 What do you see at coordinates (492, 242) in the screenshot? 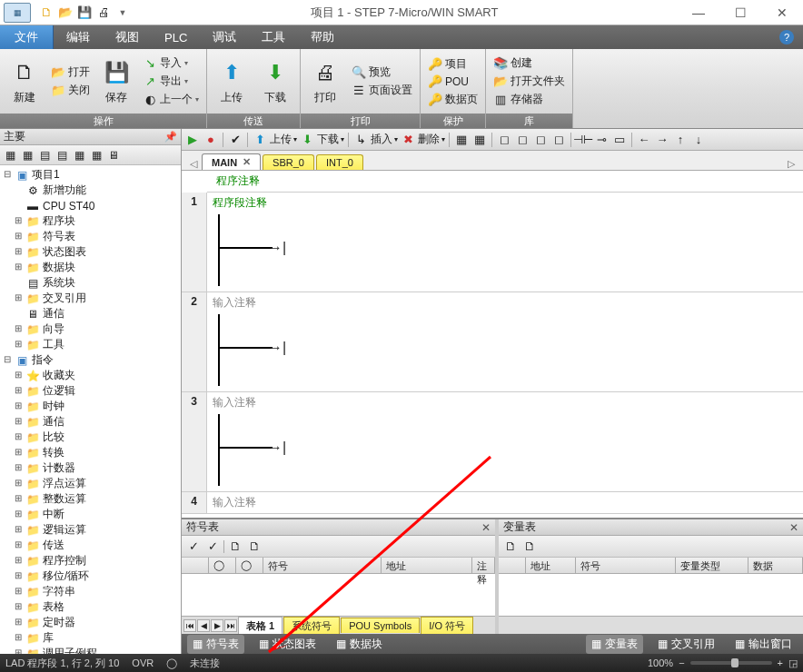
I see `network-1: 1 程序段注释 →|` at bounding box center [492, 242].